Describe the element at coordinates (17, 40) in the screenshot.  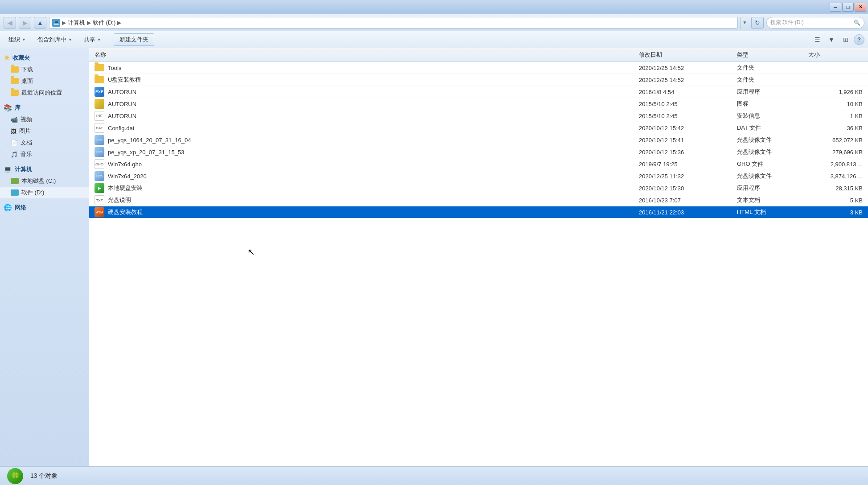
I see `organize-button: 组织 ▼` at that location.